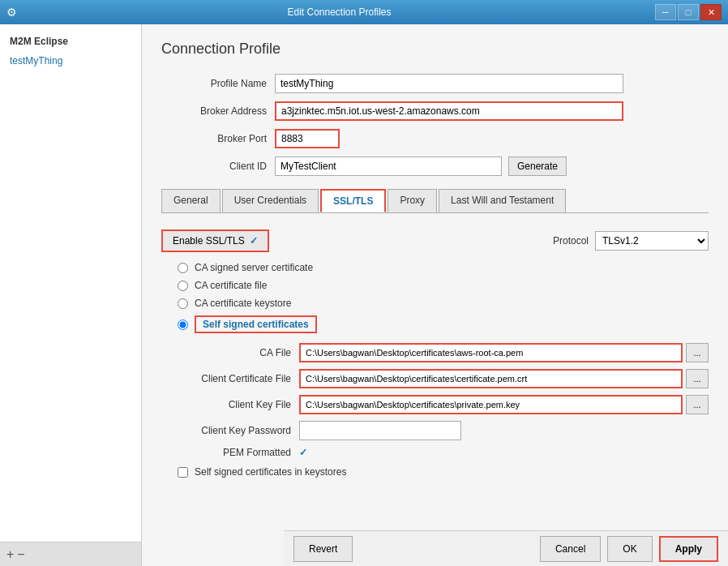  What do you see at coordinates (689, 549) in the screenshot?
I see `apply-button: Apply` at bounding box center [689, 549].